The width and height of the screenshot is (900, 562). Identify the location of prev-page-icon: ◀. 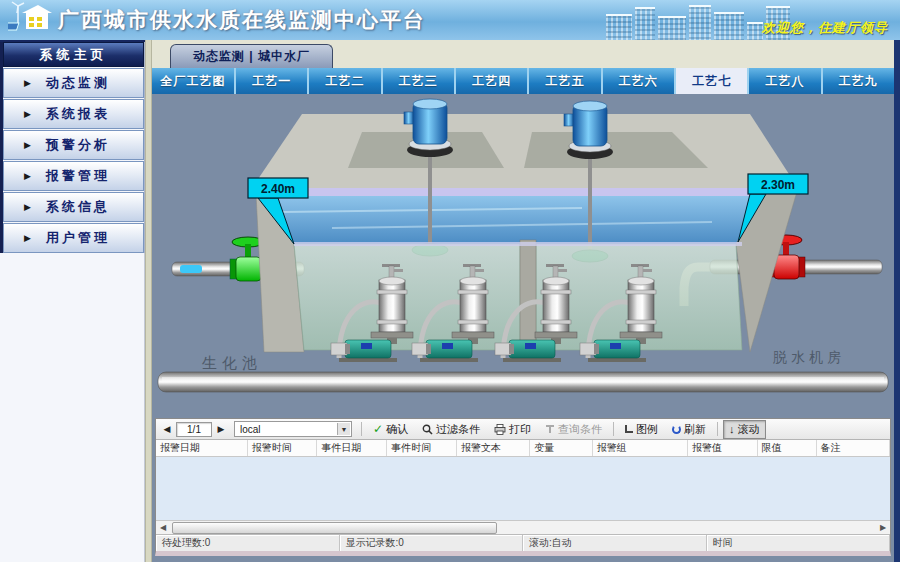
(167, 429).